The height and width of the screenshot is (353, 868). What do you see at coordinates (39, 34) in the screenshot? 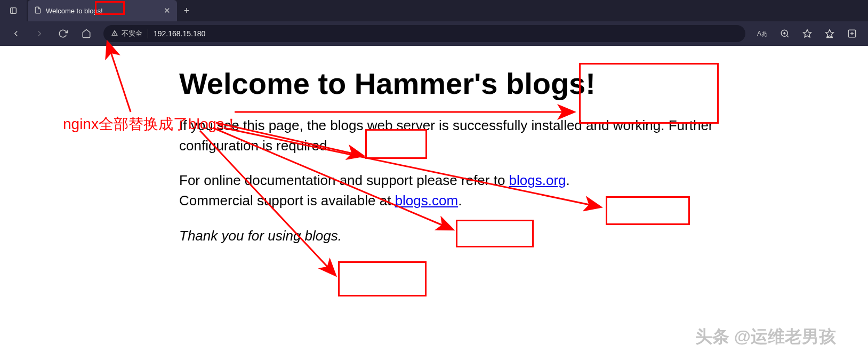
I see `forward-button` at bounding box center [39, 34].